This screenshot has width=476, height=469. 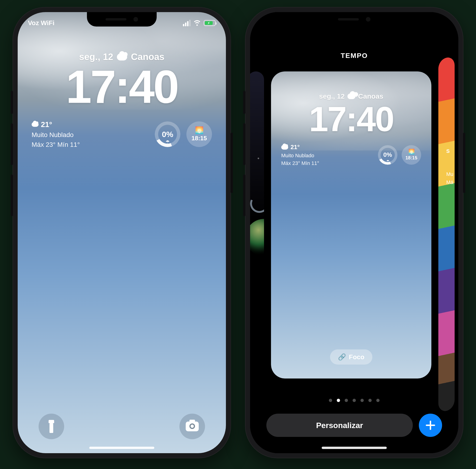 I want to click on gallery-toolbar: Personalizar, so click(x=354, y=425).